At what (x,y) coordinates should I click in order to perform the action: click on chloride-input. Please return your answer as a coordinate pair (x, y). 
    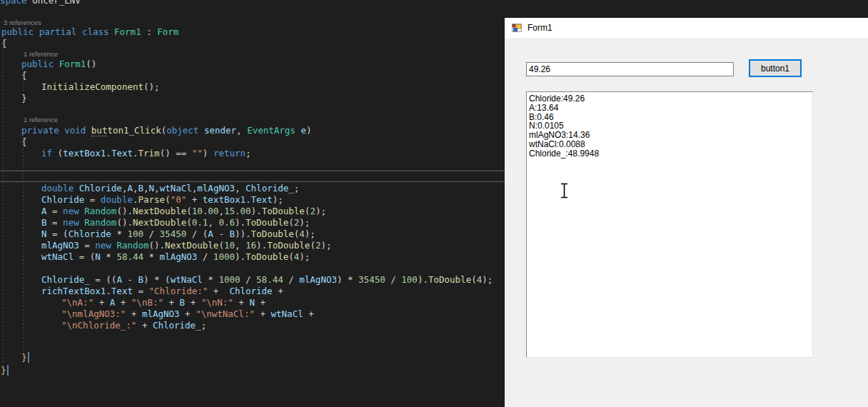
    Looking at the image, I should click on (630, 69).